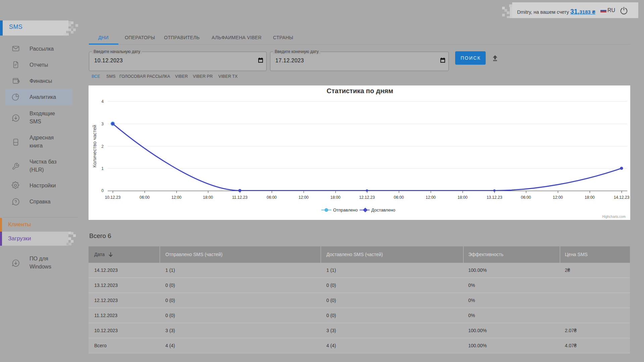 Image resolution: width=644 pixels, height=362 pixels. I want to click on svg-text: 12.12.23, so click(367, 197).